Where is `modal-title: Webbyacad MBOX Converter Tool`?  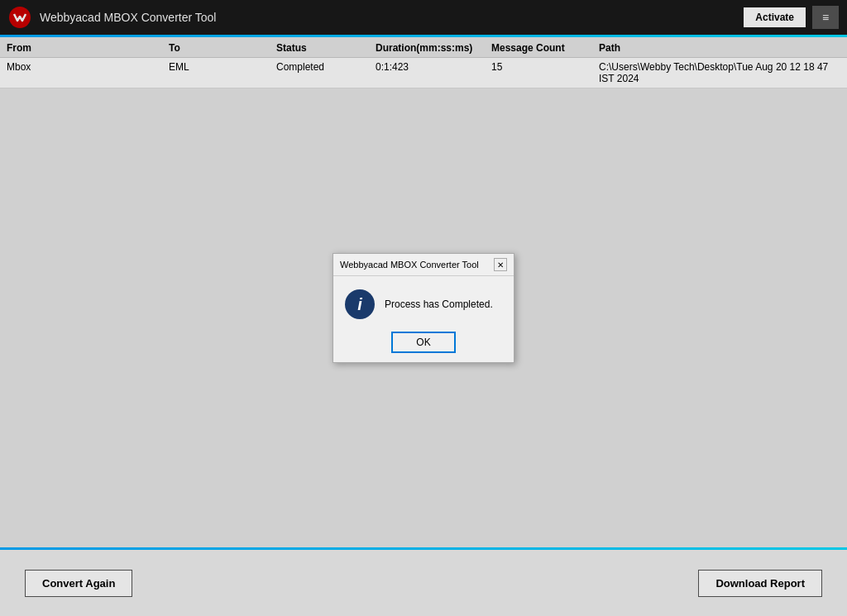 modal-title: Webbyacad MBOX Converter Tool is located at coordinates (409, 265).